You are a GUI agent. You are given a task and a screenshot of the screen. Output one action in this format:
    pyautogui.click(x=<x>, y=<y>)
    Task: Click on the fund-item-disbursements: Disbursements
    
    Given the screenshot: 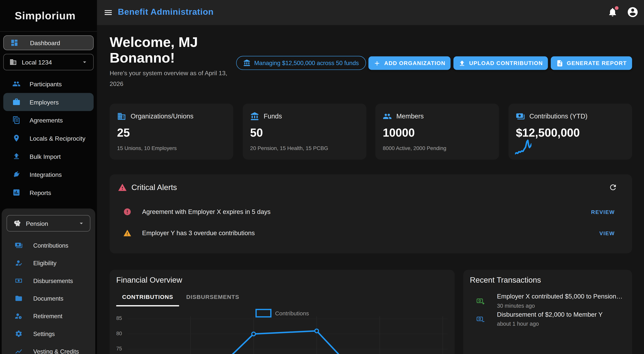 What is the action you would take?
    pyautogui.click(x=48, y=281)
    